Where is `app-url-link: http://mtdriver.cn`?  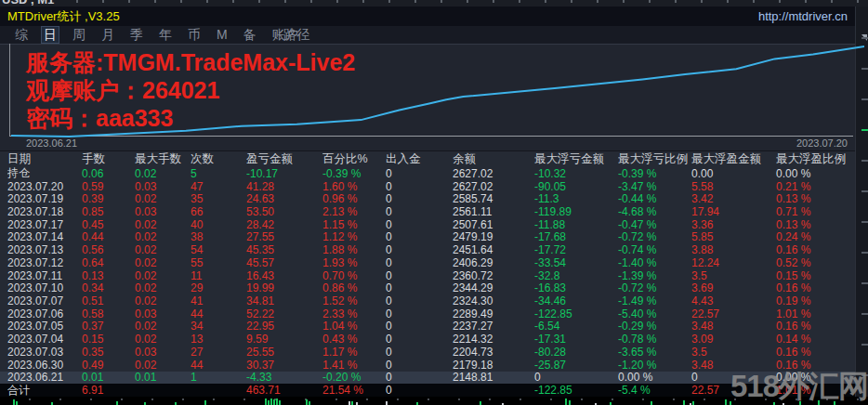
app-url-link: http://mtdriver.cn is located at coordinates (803, 17).